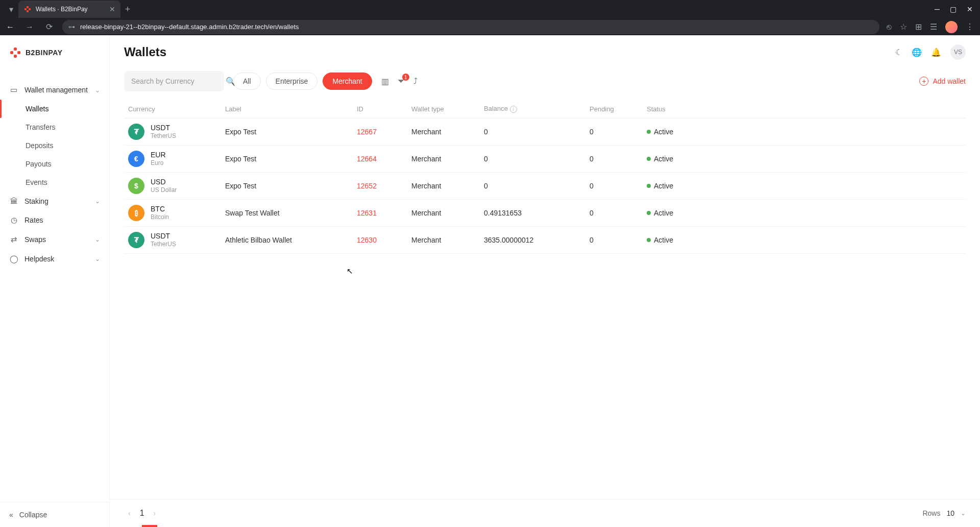  Describe the element at coordinates (10, 27) in the screenshot. I see `back-button: ←` at that location.